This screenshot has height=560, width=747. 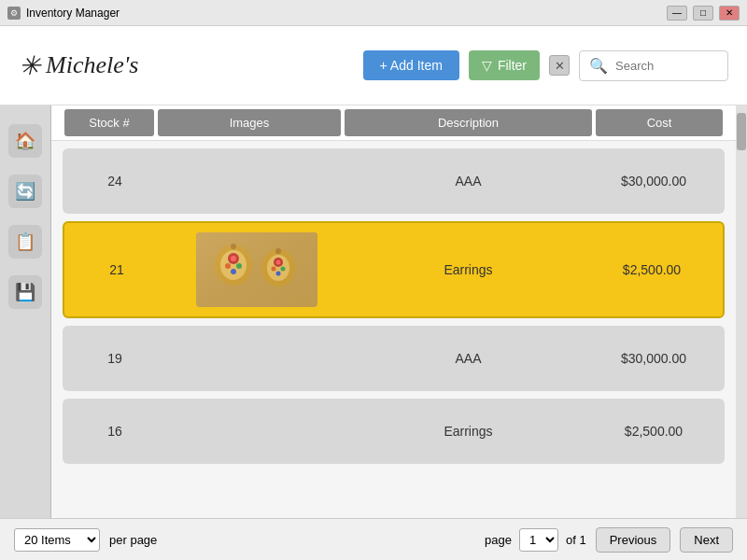 What do you see at coordinates (703, 13) in the screenshot?
I see `window-controls: — □ ✕` at bounding box center [703, 13].